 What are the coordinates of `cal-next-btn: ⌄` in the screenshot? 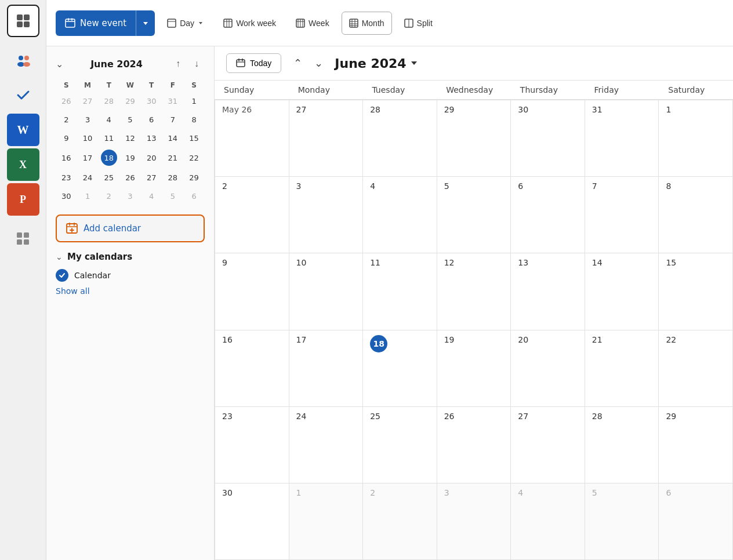 It's located at (318, 63).